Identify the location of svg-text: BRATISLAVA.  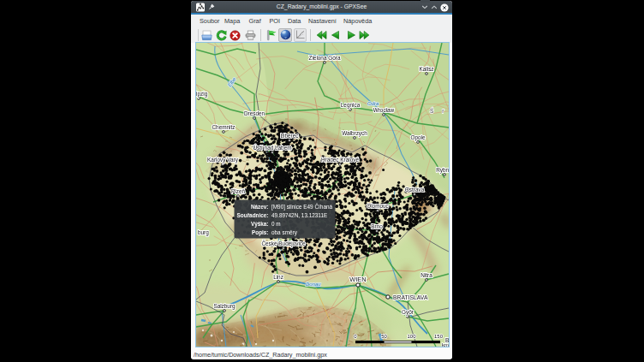
(411, 298).